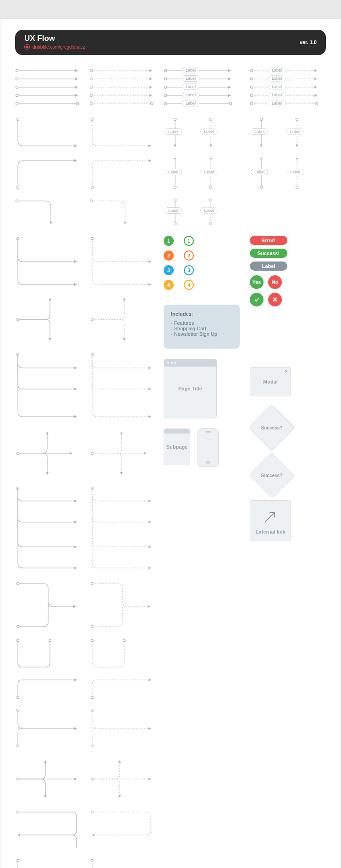  I want to click on page-block: Page Title, so click(190, 389).